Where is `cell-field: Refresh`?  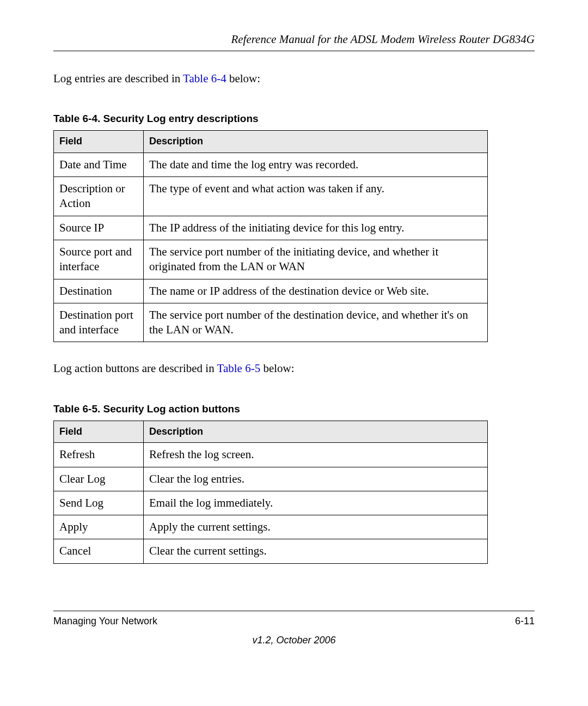 cell-field: Refresh is located at coordinates (99, 455).